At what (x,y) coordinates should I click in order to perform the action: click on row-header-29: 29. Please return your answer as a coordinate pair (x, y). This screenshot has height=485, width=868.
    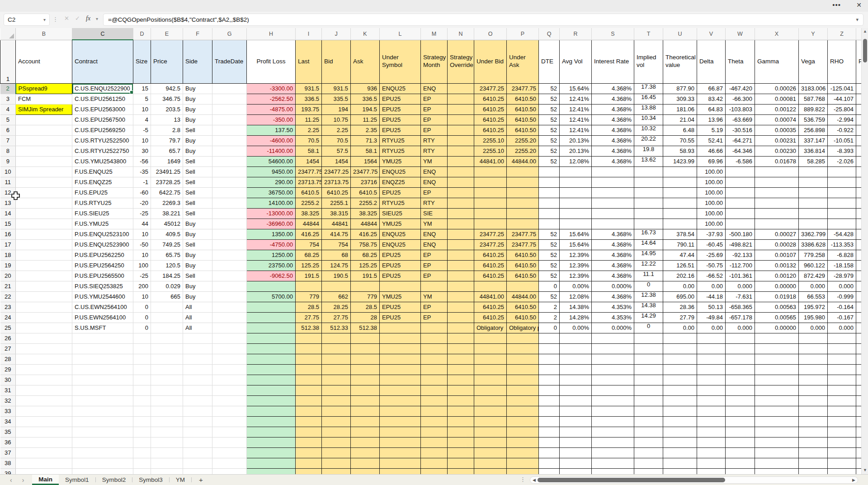
    Looking at the image, I should click on (8, 369).